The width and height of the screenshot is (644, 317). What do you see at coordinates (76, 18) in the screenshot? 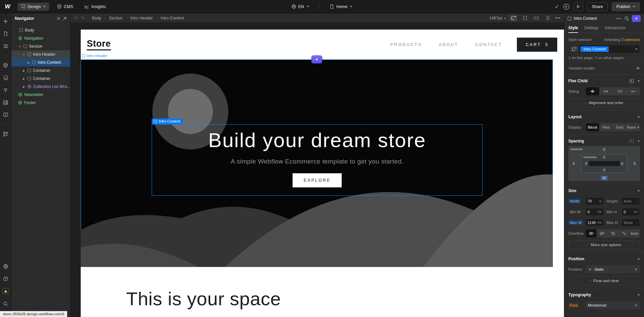
I see `undo-icon: ↶` at bounding box center [76, 18].